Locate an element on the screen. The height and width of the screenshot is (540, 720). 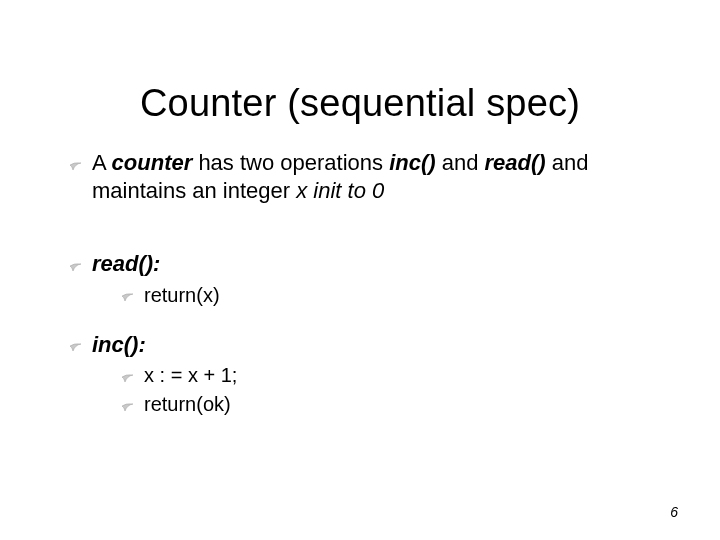
text-run: inc(): is located at coordinates (119, 344).